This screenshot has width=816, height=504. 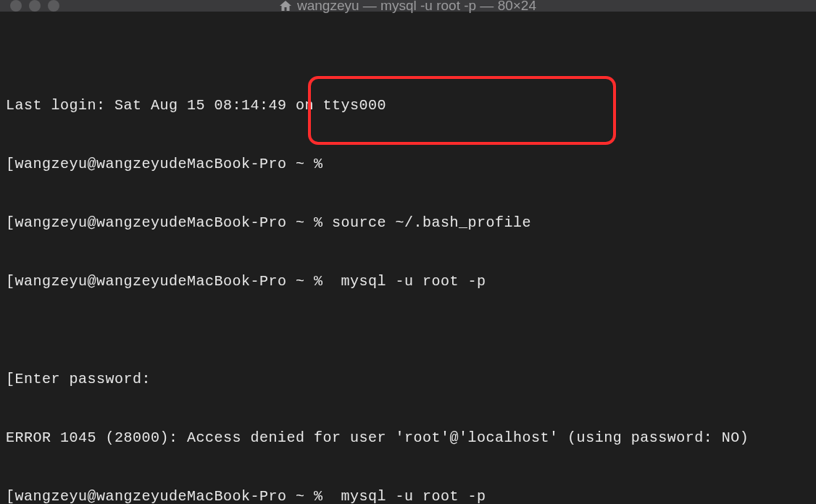 What do you see at coordinates (408, 223) in the screenshot?
I see `term-line: [wangzeyu@wangzeyudeMacBook-Pro ~ % sour…` at bounding box center [408, 223].